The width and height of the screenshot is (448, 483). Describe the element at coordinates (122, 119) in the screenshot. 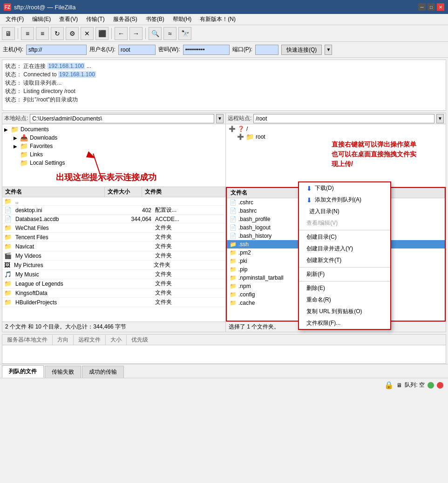

I see `local-path-input` at that location.